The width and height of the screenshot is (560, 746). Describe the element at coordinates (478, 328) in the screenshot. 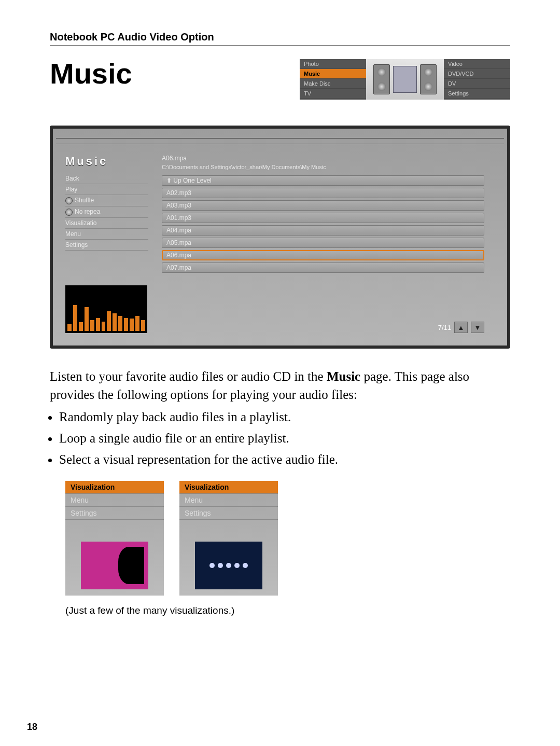

I see `triangle-down-icon: ▼` at that location.